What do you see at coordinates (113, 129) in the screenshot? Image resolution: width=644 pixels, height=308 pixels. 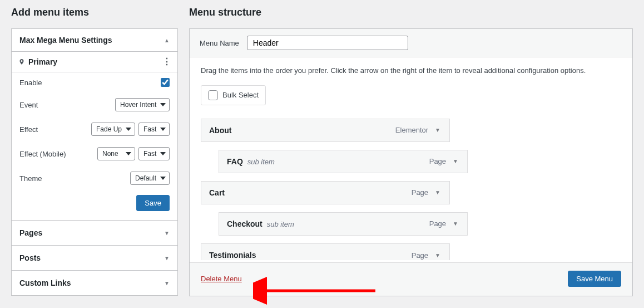 I see `effect-animation-select: Fade Up` at bounding box center [113, 129].